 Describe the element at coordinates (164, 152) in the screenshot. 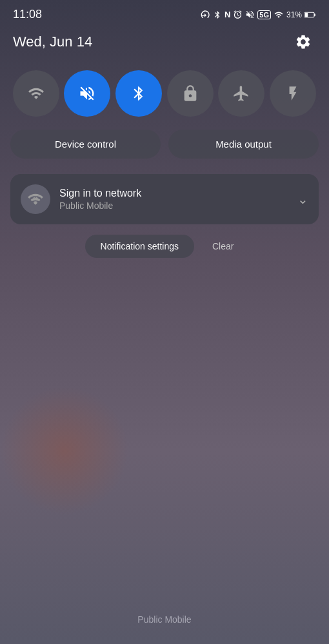

I see `control-buttons: Device control Media output` at that location.